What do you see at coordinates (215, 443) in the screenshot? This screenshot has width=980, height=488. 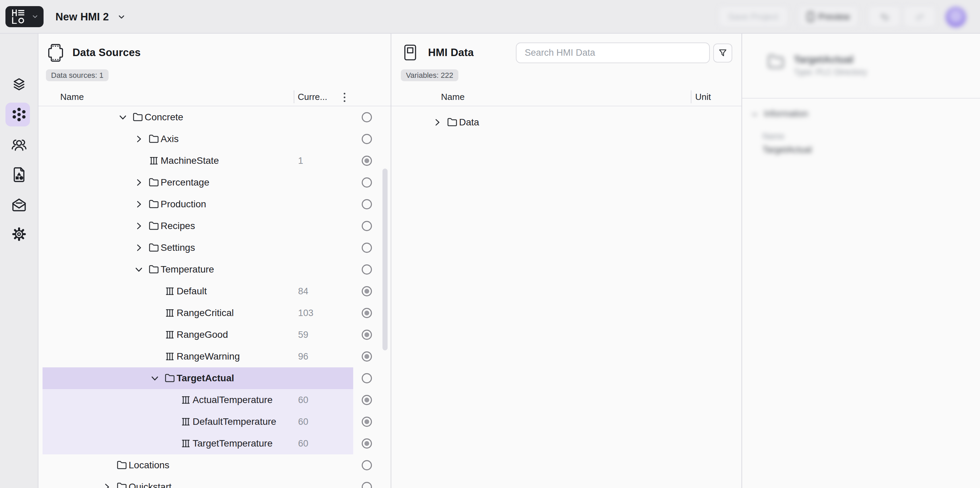 I see `tree-row: TargetTemperature 60` at bounding box center [215, 443].